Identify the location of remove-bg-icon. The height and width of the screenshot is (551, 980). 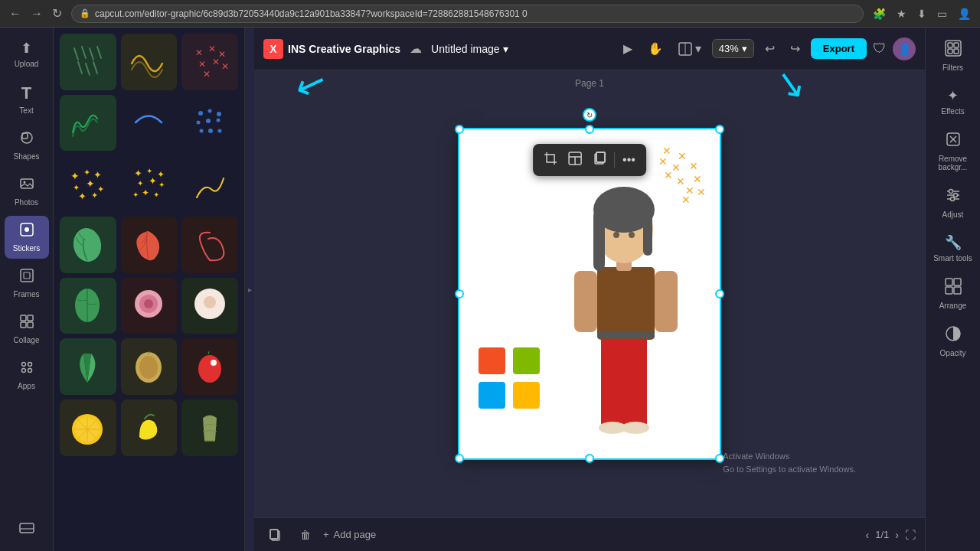
(953, 141).